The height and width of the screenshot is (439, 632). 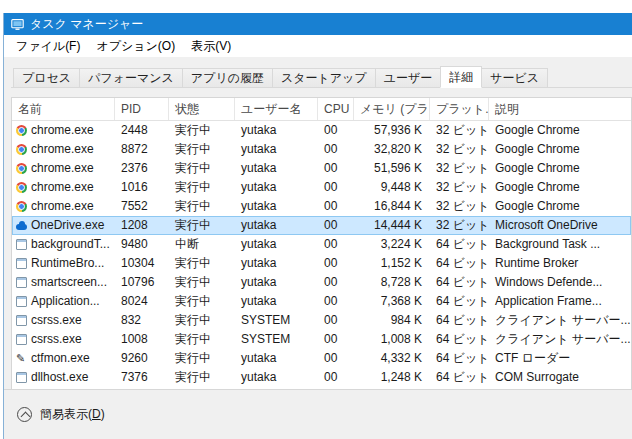 What do you see at coordinates (460, 109) in the screenshot?
I see `column-header-platform: プラット...` at bounding box center [460, 109].